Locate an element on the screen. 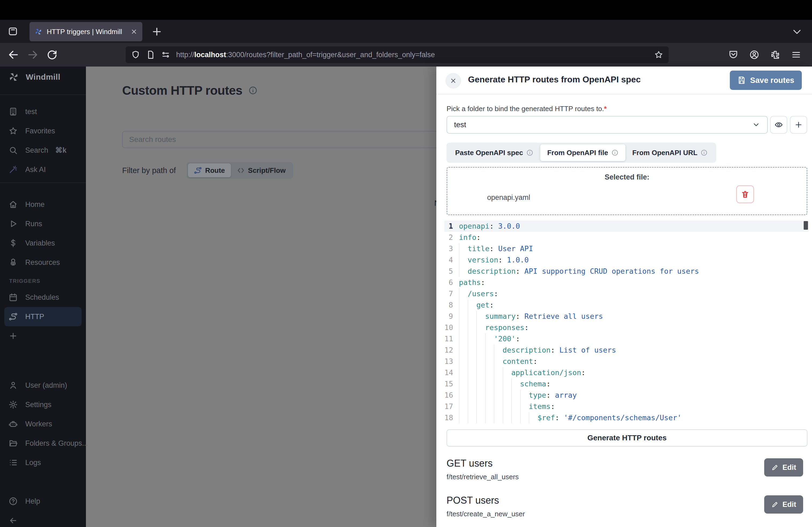 The image size is (812, 527). bookmark-star-icon is located at coordinates (658, 55).